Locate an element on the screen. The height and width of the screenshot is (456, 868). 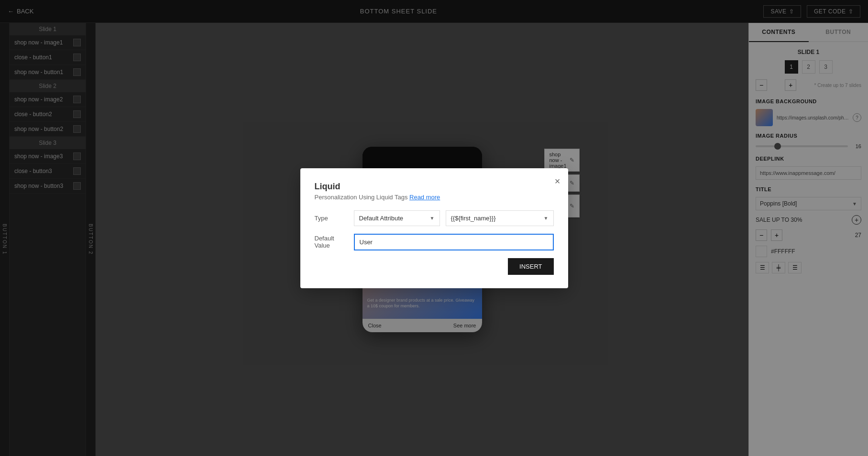
variable-select: {{${first_name}}} ▼ is located at coordinates (500, 218).